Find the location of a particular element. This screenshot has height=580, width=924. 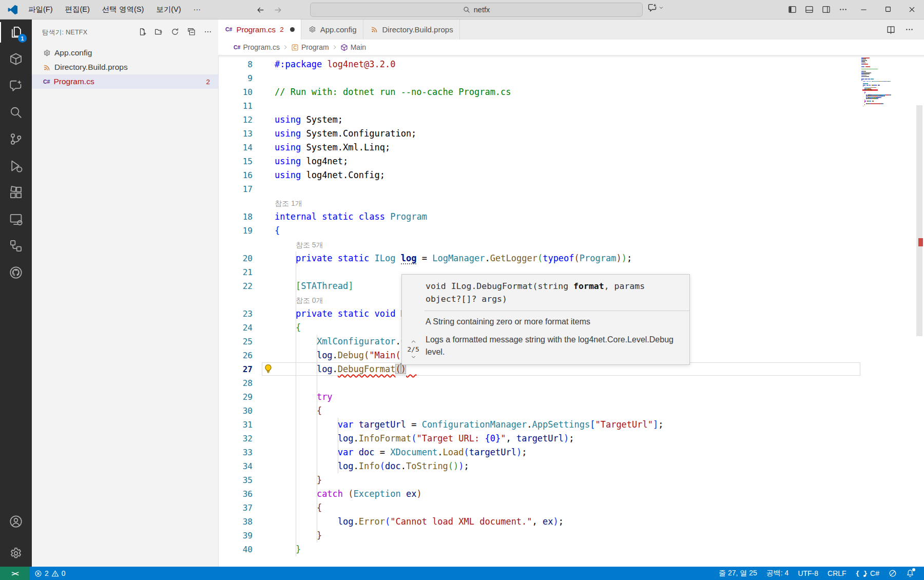

line-number: 35 is located at coordinates (235, 480).